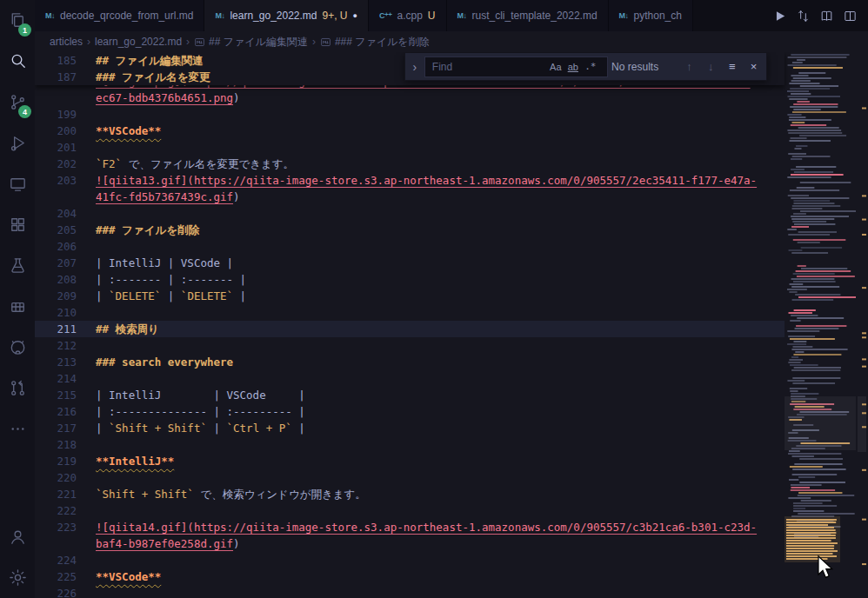 This screenshot has height=598, width=868. What do you see at coordinates (410, 115) in the screenshot?
I see `code-line: 199` at bounding box center [410, 115].